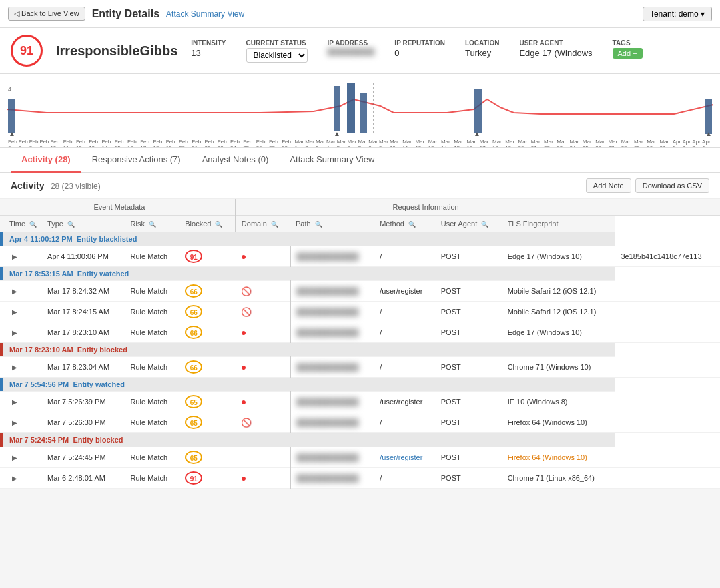 This screenshot has width=720, height=588. I want to click on user-agent-cell: IE 10 (Windows 8), so click(559, 402).